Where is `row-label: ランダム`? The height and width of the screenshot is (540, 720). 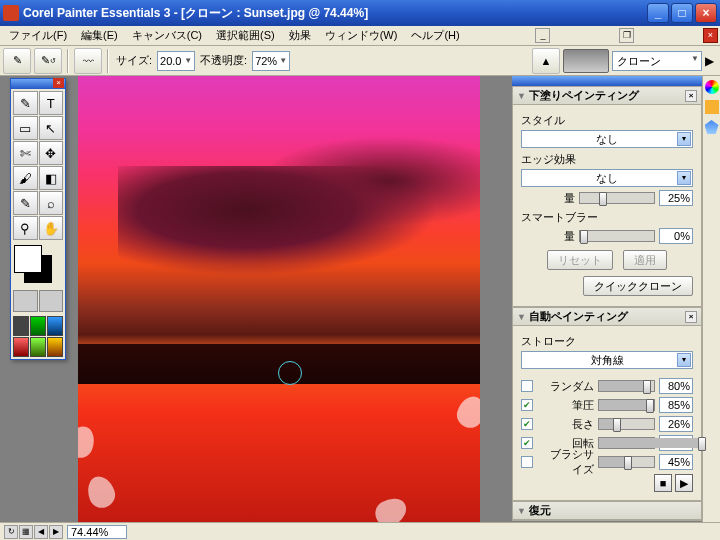
row-label: ランダム is located at coordinates (567, 386).